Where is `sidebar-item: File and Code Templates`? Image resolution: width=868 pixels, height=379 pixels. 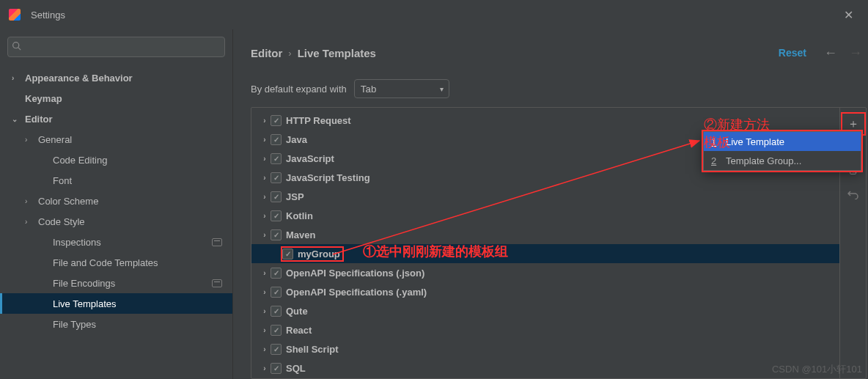
sidebar-item: File and Code Templates is located at coordinates (116, 262).